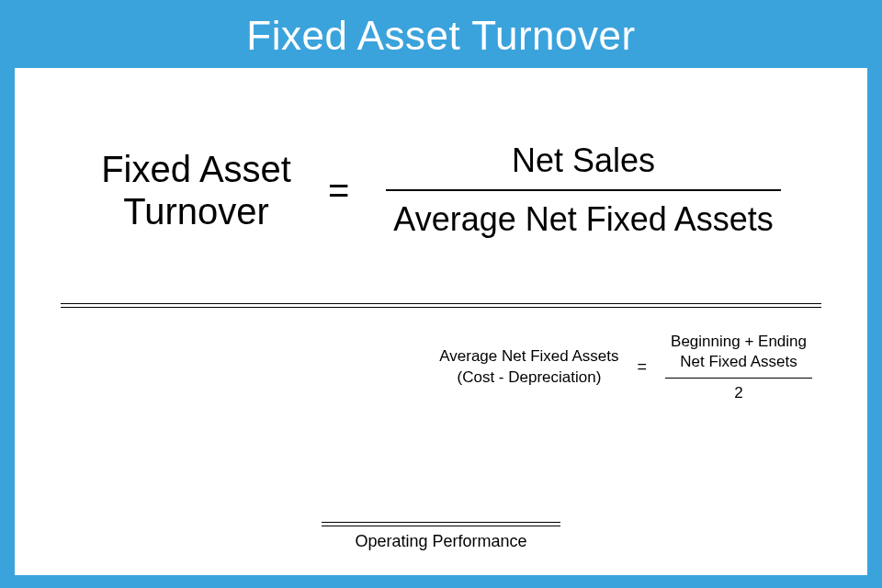  Describe the element at coordinates (739, 368) in the screenshot. I see `sub-formula-fraction: Beginning + Ending Net Fixed Assets 2` at that location.